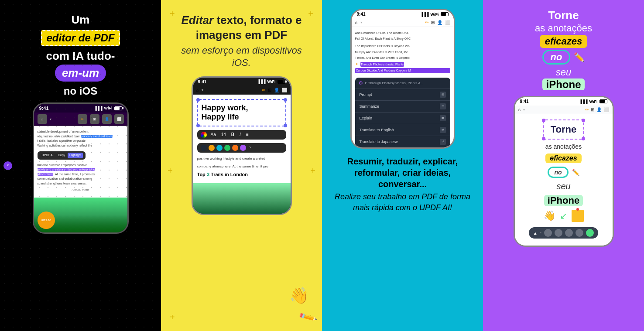 This screenshot has height=331, width=644. What do you see at coordinates (107, 119) in the screenshot?
I see `person-icon-1: 👤` at bounding box center [107, 119].